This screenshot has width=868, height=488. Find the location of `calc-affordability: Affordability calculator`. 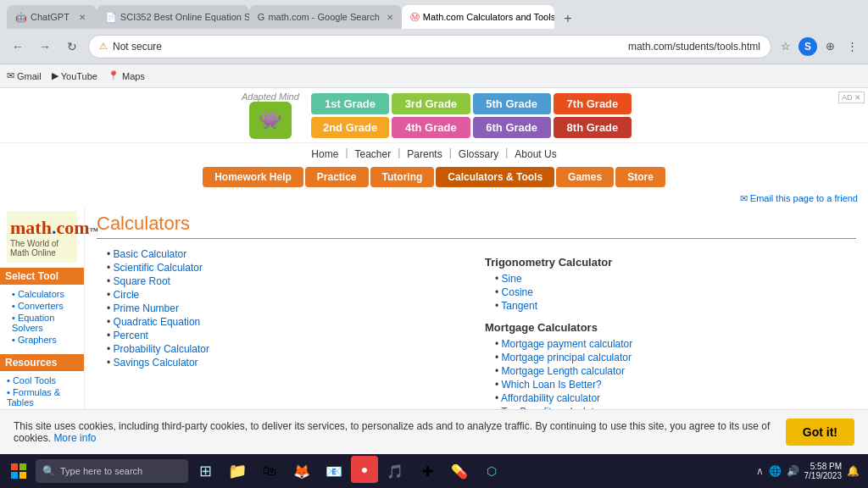

calc-affordability: Affordability calculator is located at coordinates (670, 398).